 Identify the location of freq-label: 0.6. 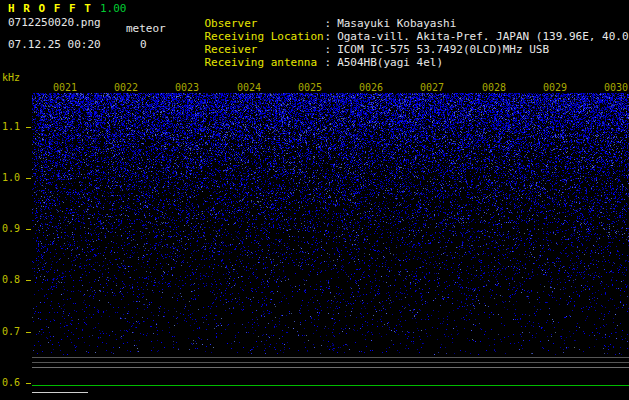
(11, 383).